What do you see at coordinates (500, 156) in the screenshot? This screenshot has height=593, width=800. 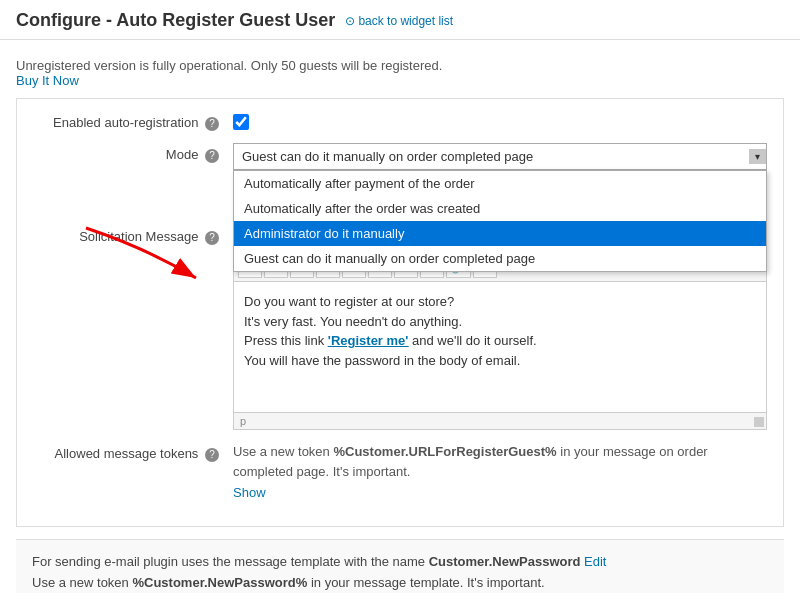 I see `mode-control: Guest can do it manually on order comple…` at bounding box center [500, 156].